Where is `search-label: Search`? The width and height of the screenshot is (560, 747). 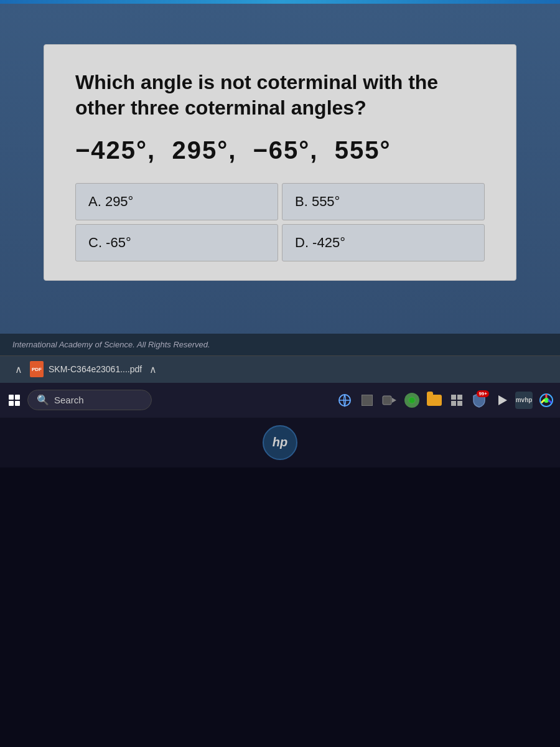
search-label: Search is located at coordinates (69, 400).